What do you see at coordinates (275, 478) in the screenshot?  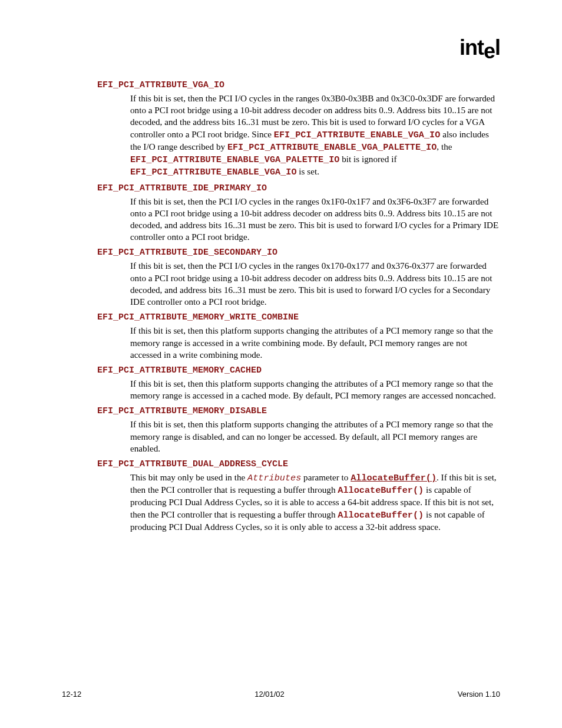 I see `code-parameter: Attributes` at bounding box center [275, 478].